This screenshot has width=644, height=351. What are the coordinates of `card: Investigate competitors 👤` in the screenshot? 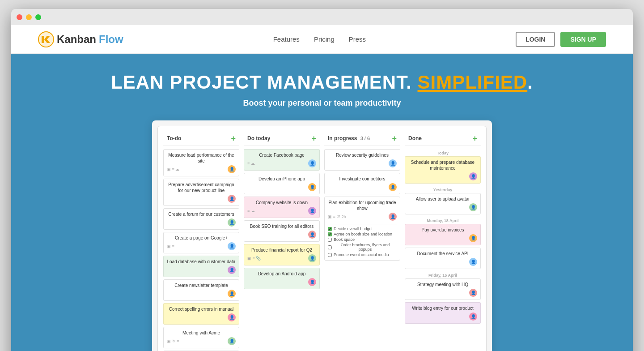 It's located at (362, 184).